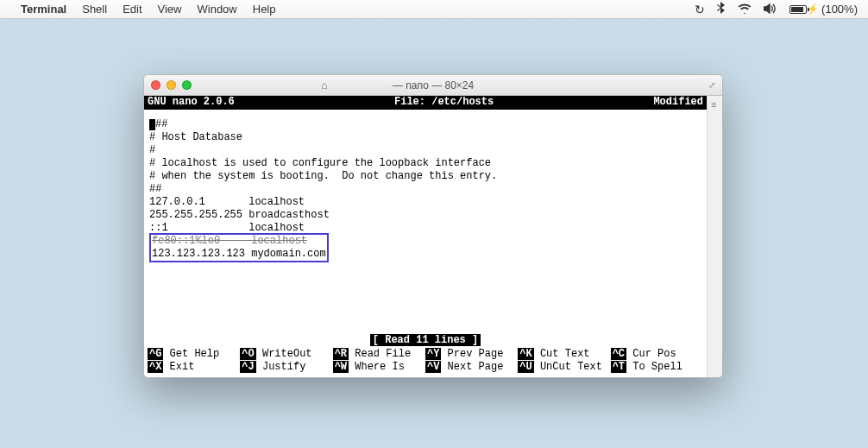 The height and width of the screenshot is (448, 868). What do you see at coordinates (425, 176) in the screenshot?
I see `file-line: # when the system is booting. Do not cha…` at bounding box center [425, 176].